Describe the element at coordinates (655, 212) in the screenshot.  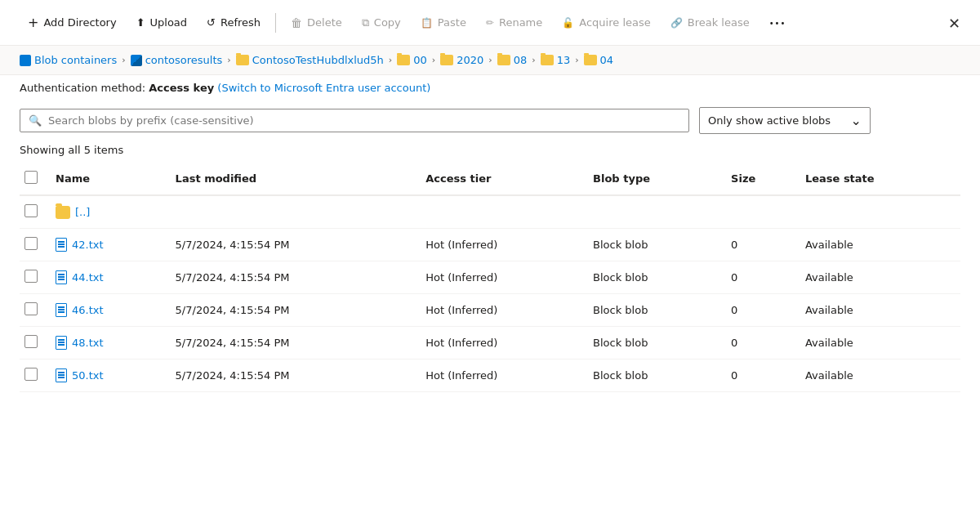
I see `row-blob-type-cell` at that location.